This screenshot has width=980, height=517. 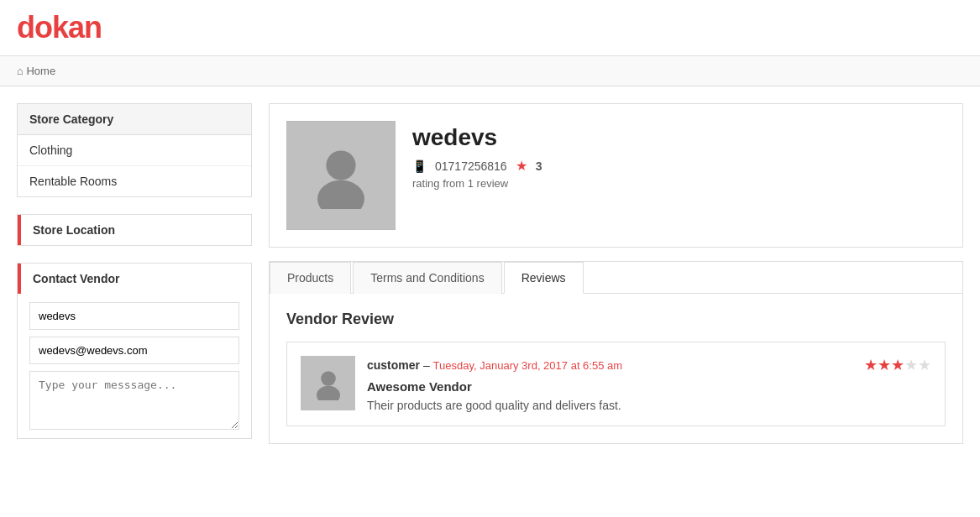 What do you see at coordinates (616, 277) in the screenshot?
I see `tabs-container: Products Terms and Conditions Reviews` at bounding box center [616, 277].